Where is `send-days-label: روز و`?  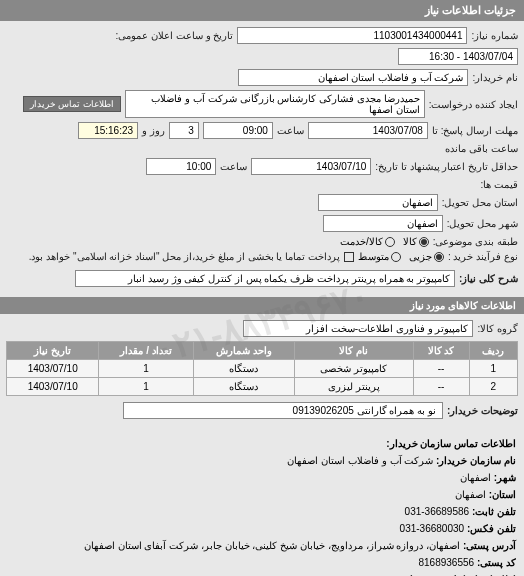
send-days-label: روز و is located at coordinates (154, 130).